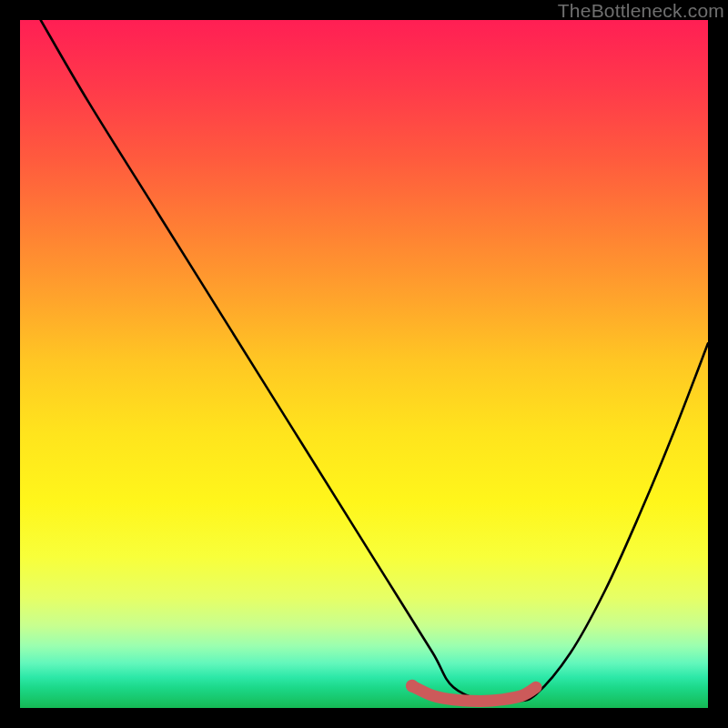 This screenshot has width=728, height=728. What do you see at coordinates (641, 11) in the screenshot?
I see `watermark-text: TheBottleneck.com` at bounding box center [641, 11].